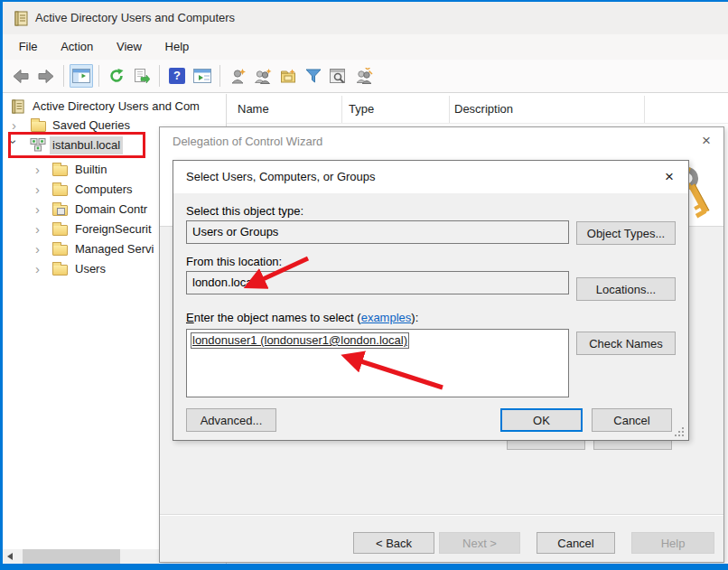  What do you see at coordinates (238, 76) in the screenshot?
I see `new-user-button` at bounding box center [238, 76].